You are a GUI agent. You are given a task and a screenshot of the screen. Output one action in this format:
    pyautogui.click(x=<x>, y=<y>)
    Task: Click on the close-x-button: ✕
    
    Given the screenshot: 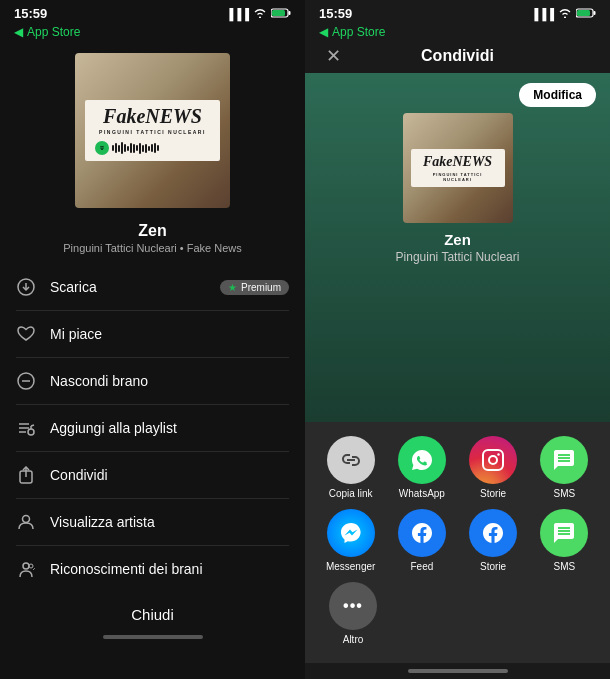 What is the action you would take?
    pyautogui.click(x=333, y=56)
    